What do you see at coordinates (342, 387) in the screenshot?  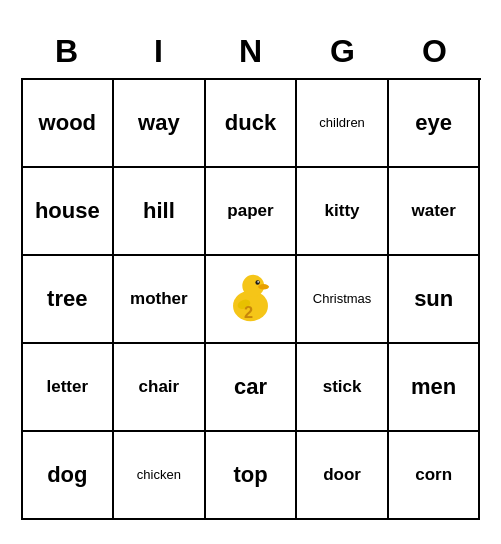 I see `cell-text: stick` at bounding box center [342, 387].